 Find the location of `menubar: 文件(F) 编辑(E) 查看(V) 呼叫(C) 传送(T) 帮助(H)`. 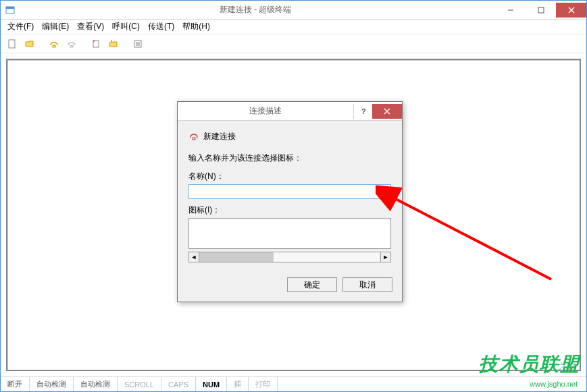

menubar: 文件(F) 编辑(E) 查看(V) 呼叫(C) 传送(T) 帮助(H) is located at coordinates (293, 27).